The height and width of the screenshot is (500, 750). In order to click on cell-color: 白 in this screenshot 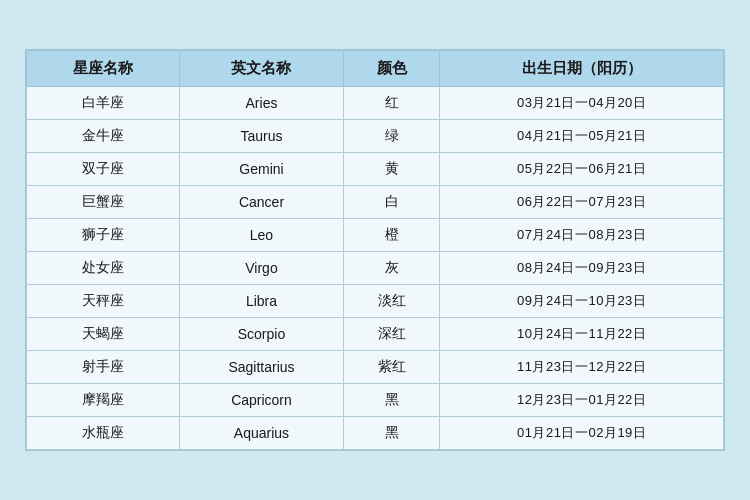, I will do `click(392, 202)`.